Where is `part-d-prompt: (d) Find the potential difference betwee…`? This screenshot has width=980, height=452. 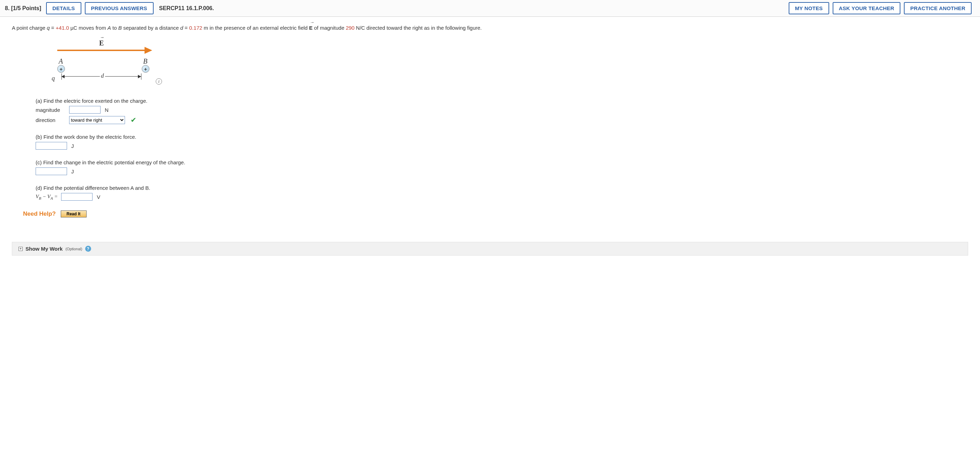
part-d-prompt: (d) Find the potential difference betwee… is located at coordinates (502, 188).